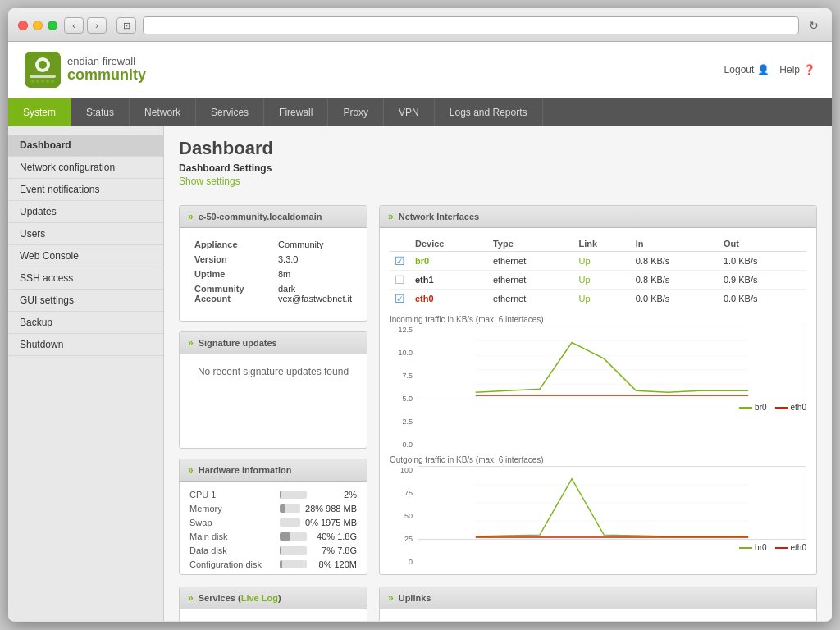 Image resolution: width=840 pixels, height=630 pixels. What do you see at coordinates (674, 244) in the screenshot?
I see `col-in: In` at bounding box center [674, 244].